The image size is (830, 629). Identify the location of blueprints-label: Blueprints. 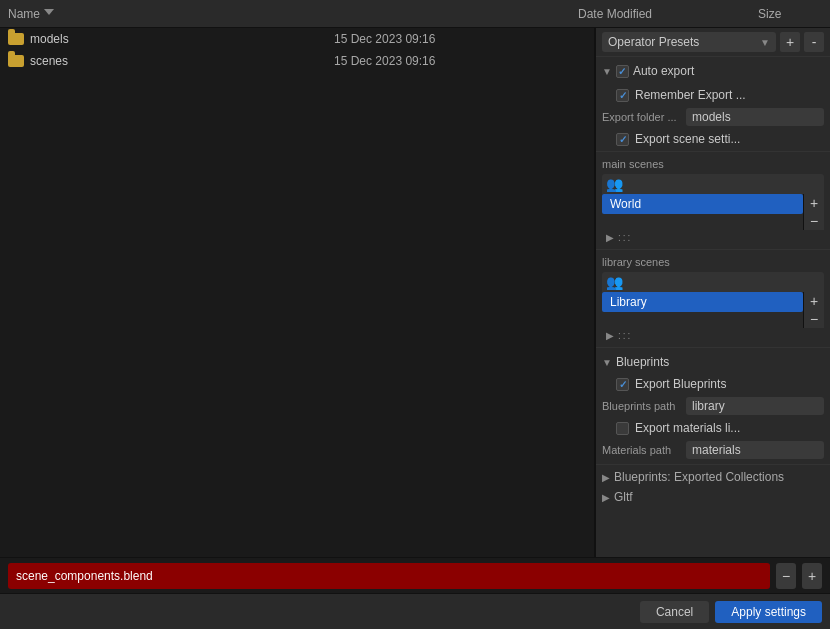
(642, 362).